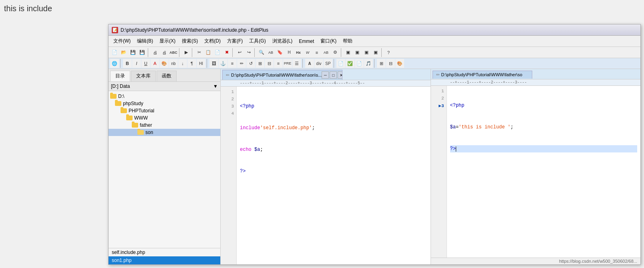  I want to click on toolbar-div: div, so click(319, 63).